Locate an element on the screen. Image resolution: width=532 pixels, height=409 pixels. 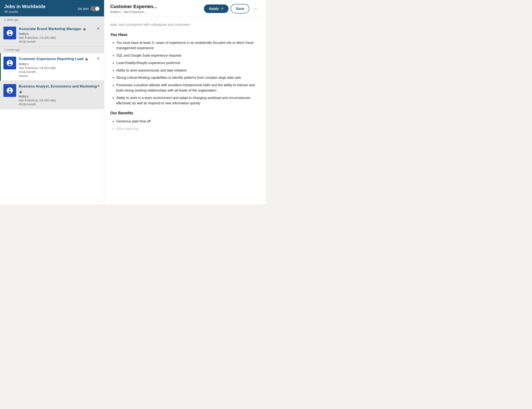
job-card-business-analyst: Business Analyst, Ecommerce and Marketin… is located at coordinates (52, 95).